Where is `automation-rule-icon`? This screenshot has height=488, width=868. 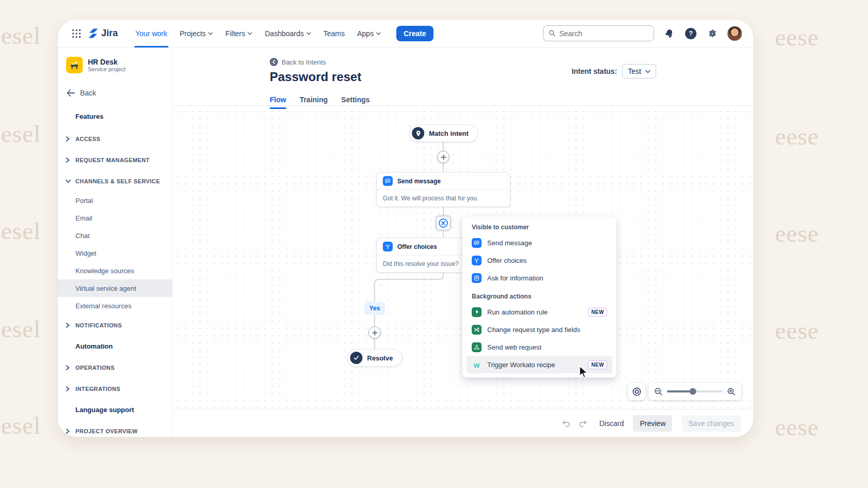
automation-rule-icon is located at coordinates (476, 312).